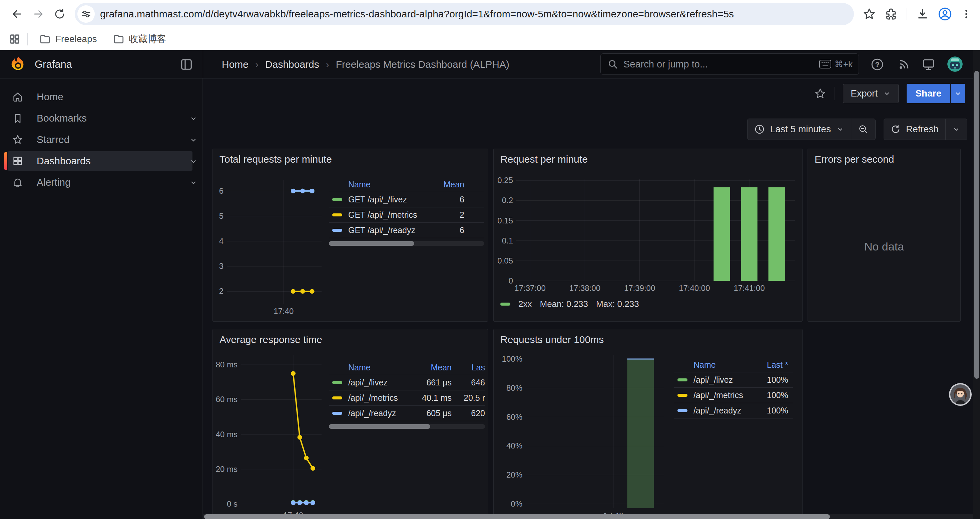  I want to click on assistant-avatar, so click(960, 394).